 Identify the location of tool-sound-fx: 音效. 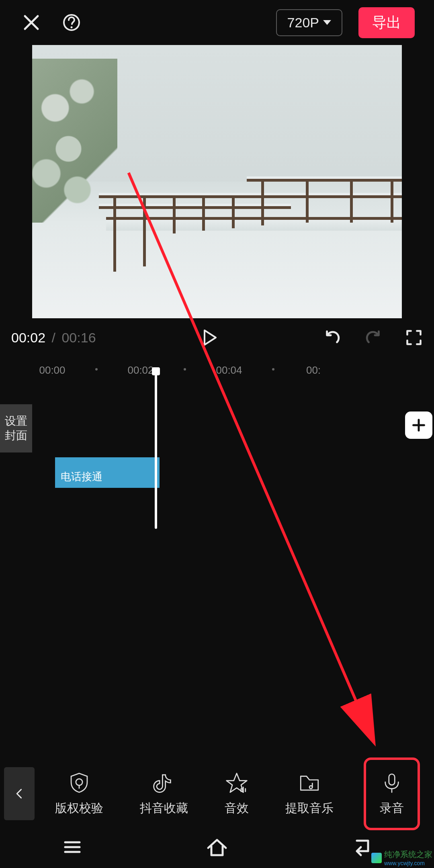
(237, 794).